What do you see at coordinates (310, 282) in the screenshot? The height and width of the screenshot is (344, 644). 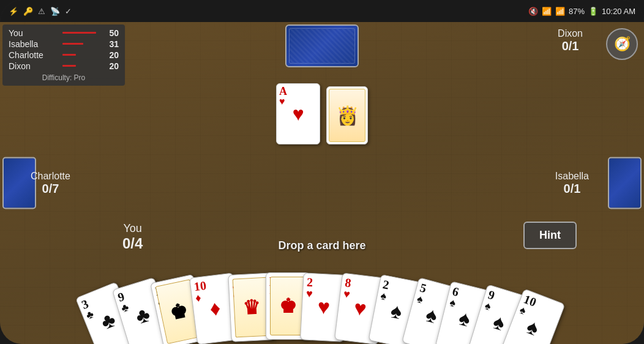 I see `hand-rank-6: 2` at bounding box center [310, 282].